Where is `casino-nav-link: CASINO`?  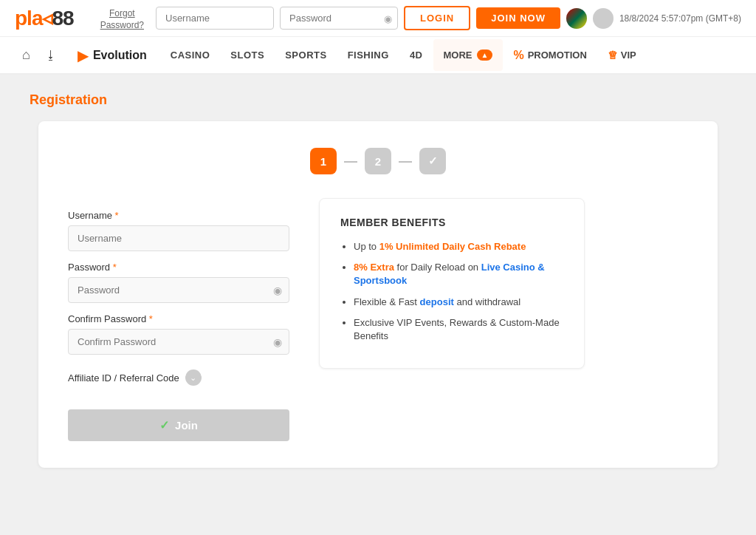
casino-nav-link: CASINO is located at coordinates (190, 55).